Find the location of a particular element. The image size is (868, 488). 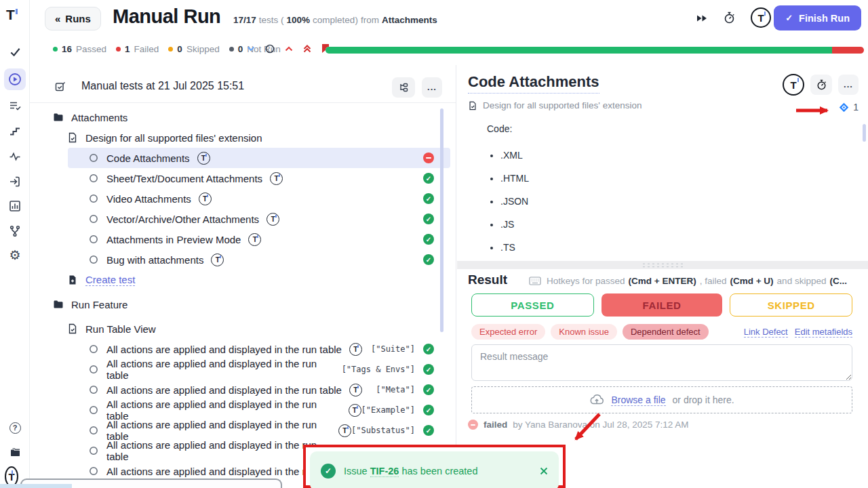

passed-button: PASSED is located at coordinates (533, 305).